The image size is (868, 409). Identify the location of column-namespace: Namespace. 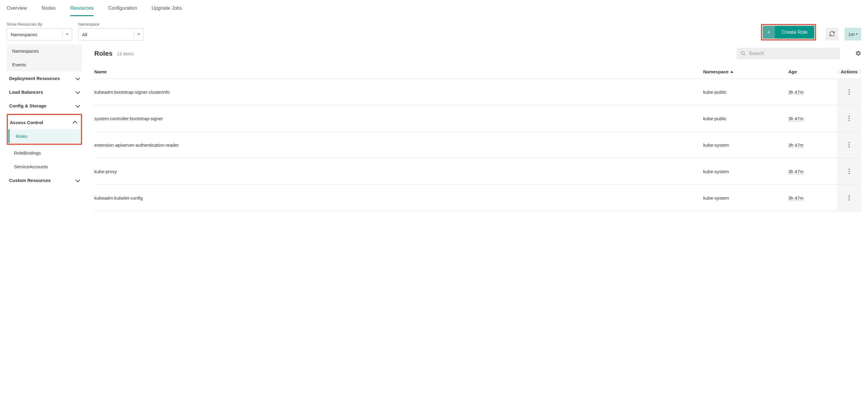
(746, 71).